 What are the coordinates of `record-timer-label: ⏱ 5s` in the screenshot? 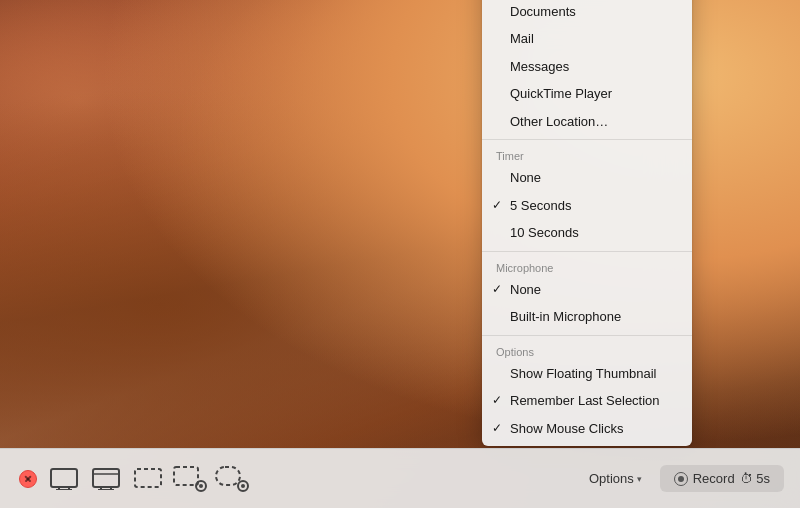 It's located at (755, 478).